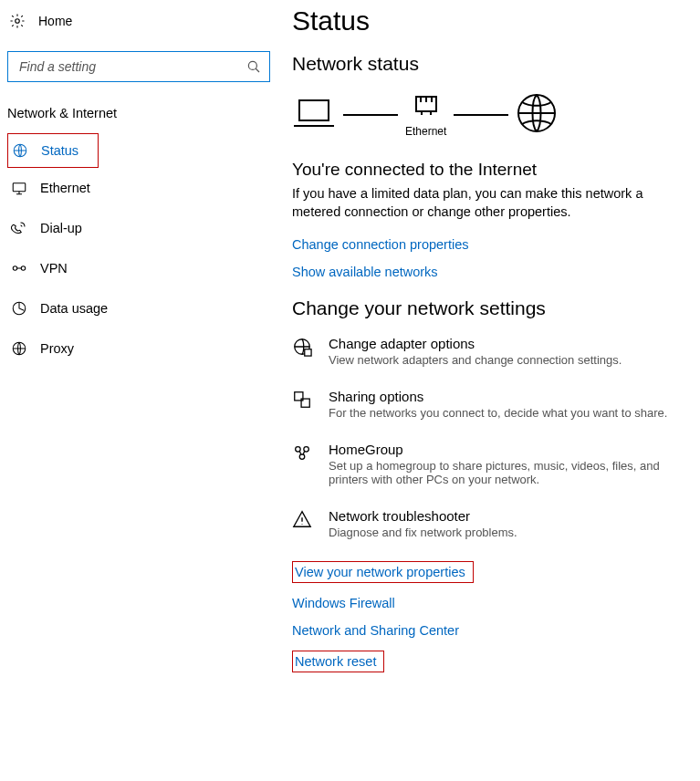 This screenshot has width=700, height=781. Describe the element at coordinates (150, 21) in the screenshot. I see `home-nav: Home` at that location.